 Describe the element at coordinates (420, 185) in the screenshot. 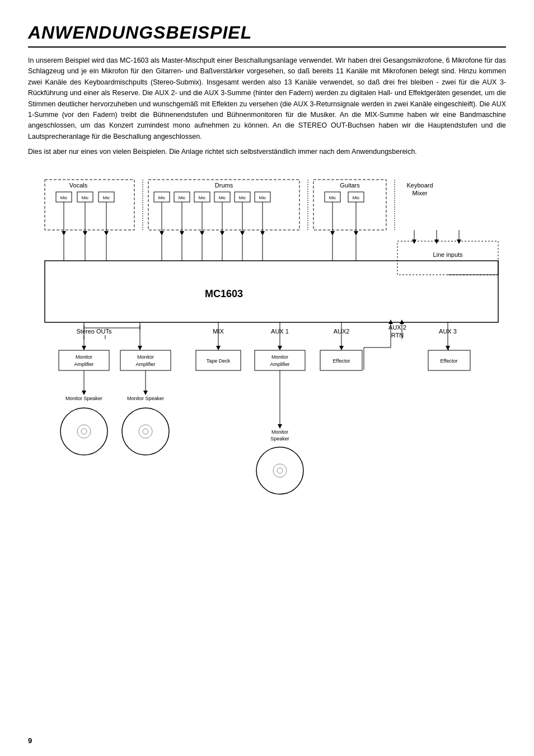

I see `svg-text: Keyboard` at that location.